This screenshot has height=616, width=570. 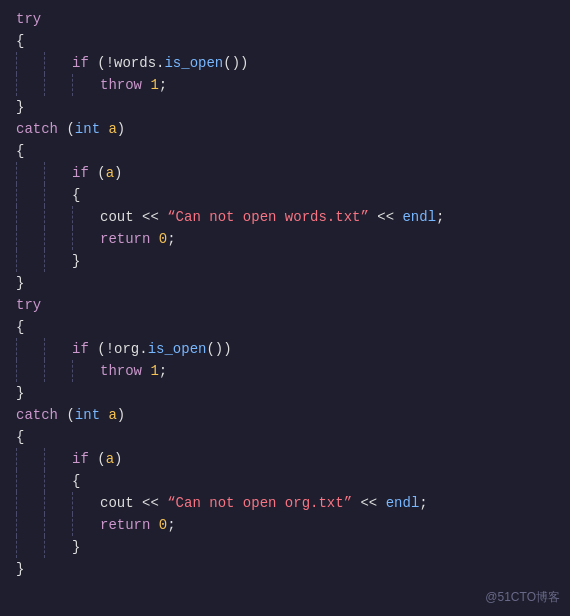 What do you see at coordinates (163, 525) in the screenshot?
I see `token: 0` at bounding box center [163, 525].